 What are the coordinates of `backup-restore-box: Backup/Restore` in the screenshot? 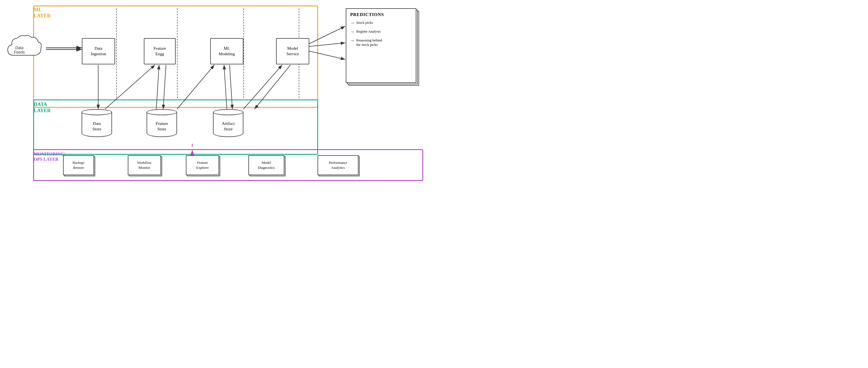 It's located at (79, 165).